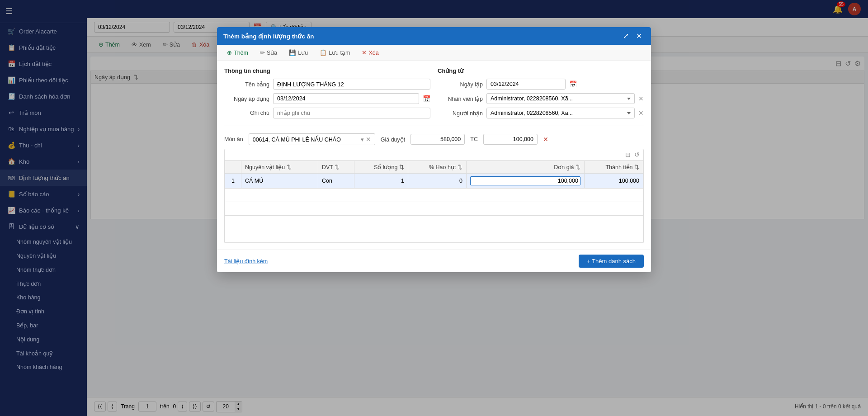 This screenshot has height=416, width=868. What do you see at coordinates (626, 36) in the screenshot?
I see `modal-maximize-button: ⤢` at bounding box center [626, 36].